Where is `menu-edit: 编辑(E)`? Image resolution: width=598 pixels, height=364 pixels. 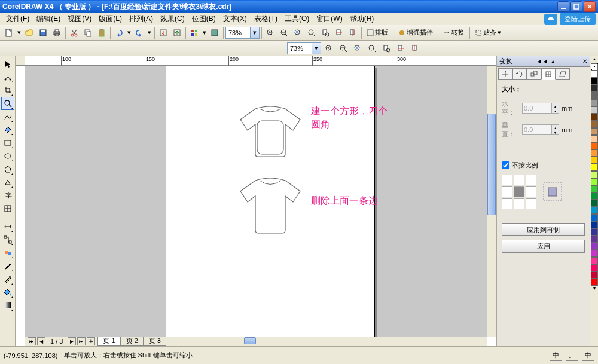 menu-edit: 编辑(E) is located at coordinates (48, 19).